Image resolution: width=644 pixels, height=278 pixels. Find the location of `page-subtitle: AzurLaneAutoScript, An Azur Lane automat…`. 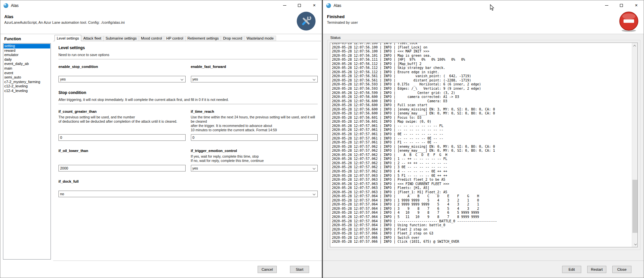

page-subtitle: AzurLaneAutoScript, An Azur Lane automat… is located at coordinates (161, 22).